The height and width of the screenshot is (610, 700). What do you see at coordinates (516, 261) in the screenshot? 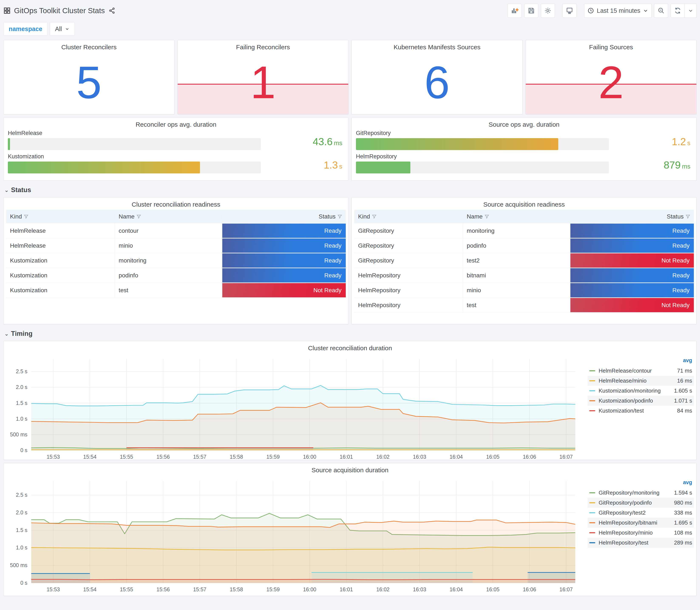
I see `cell-name: test2` at bounding box center [516, 261].